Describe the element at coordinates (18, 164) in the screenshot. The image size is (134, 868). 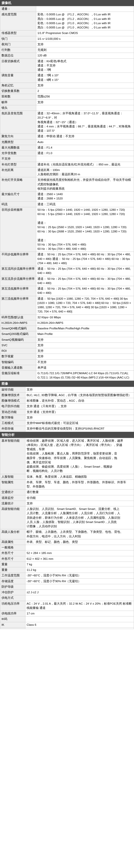
I see `label: 补光灯类型` at that location.